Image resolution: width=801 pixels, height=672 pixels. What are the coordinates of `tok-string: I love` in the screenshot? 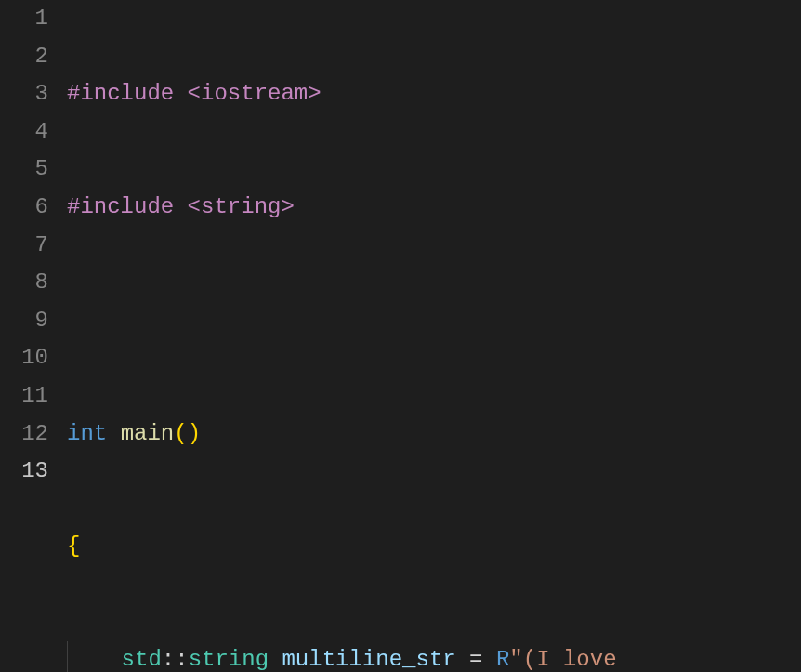 It's located at (584, 660).